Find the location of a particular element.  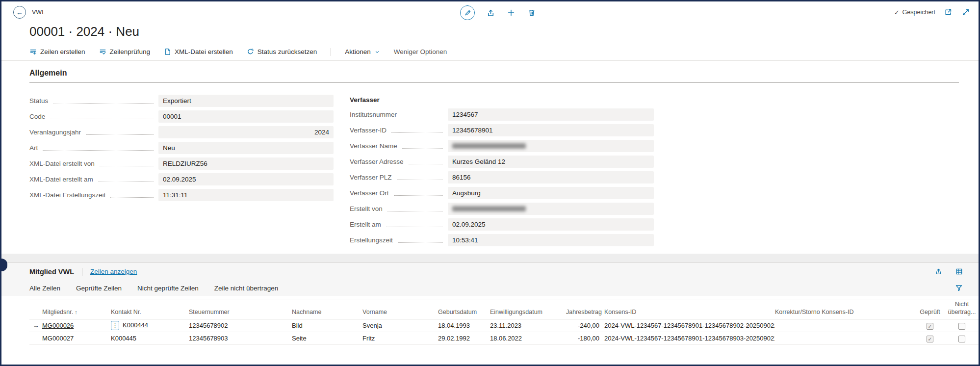

field-value: RELDZIURZ56 is located at coordinates (246, 164).